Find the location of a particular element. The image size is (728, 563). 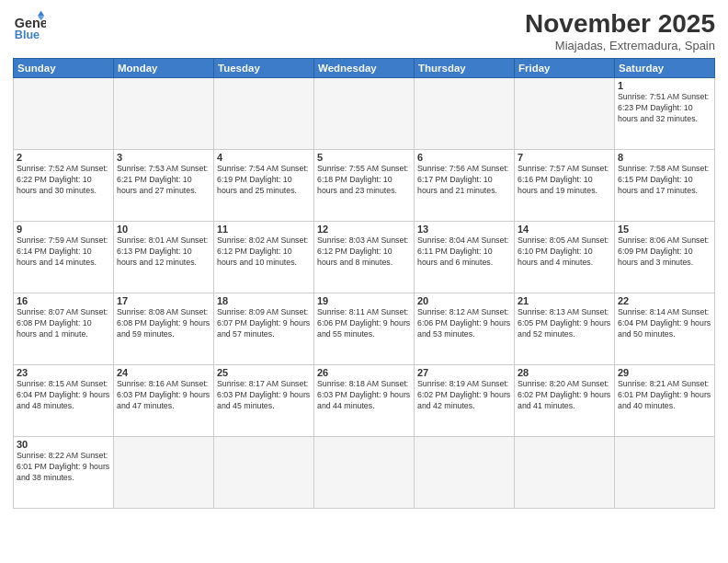

calendar-cell: 9Sunrise: 7:59 AM Sunset: 6:14 PM Daylig… is located at coordinates (64, 258).